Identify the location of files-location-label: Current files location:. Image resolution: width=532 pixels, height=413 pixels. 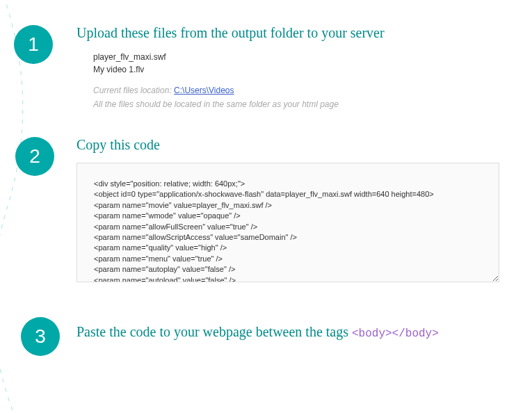
(134, 90).